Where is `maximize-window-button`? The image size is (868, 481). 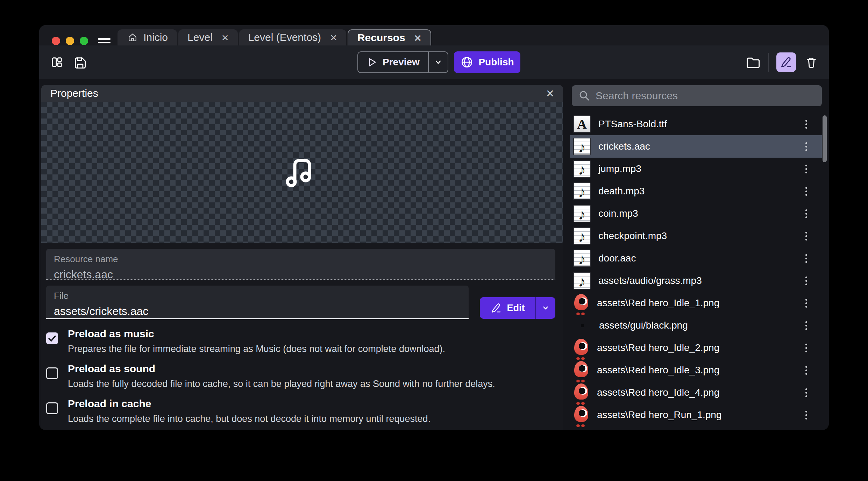
maximize-window-button is located at coordinates (84, 41).